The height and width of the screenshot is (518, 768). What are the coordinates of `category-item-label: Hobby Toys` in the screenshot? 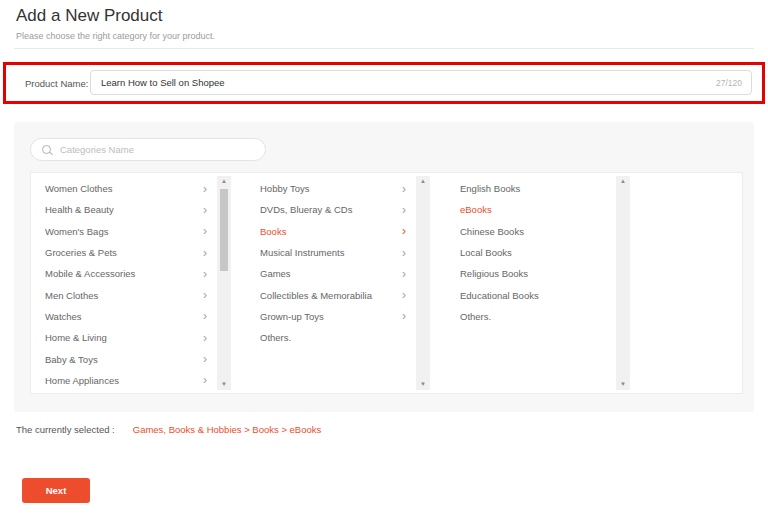 It's located at (284, 188).